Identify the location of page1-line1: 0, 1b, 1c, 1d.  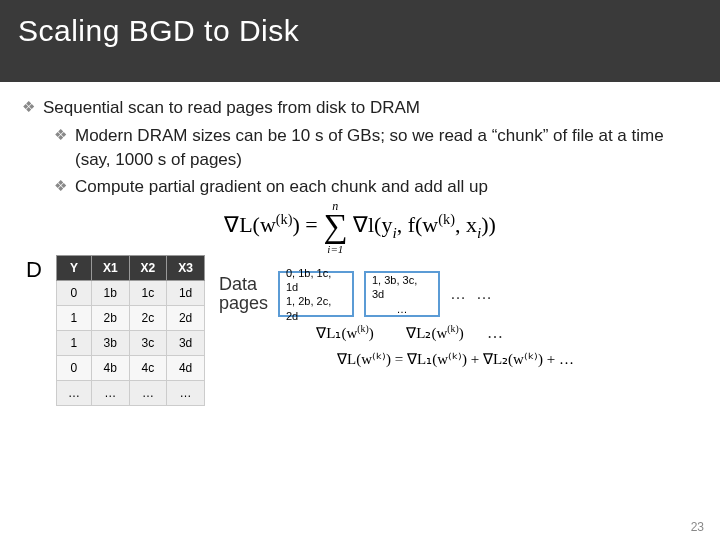
(316, 280).